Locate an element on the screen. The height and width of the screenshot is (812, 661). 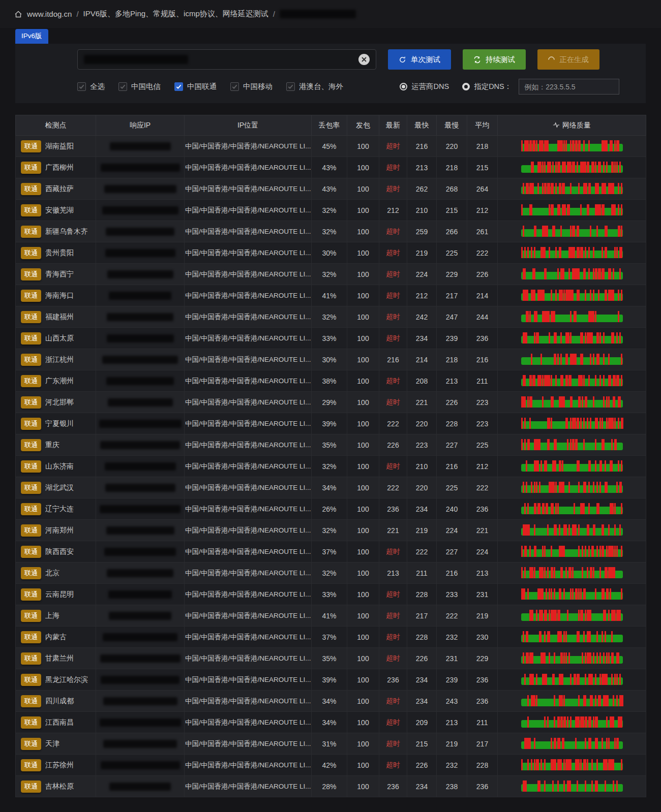
target-input is located at coordinates (227, 59).